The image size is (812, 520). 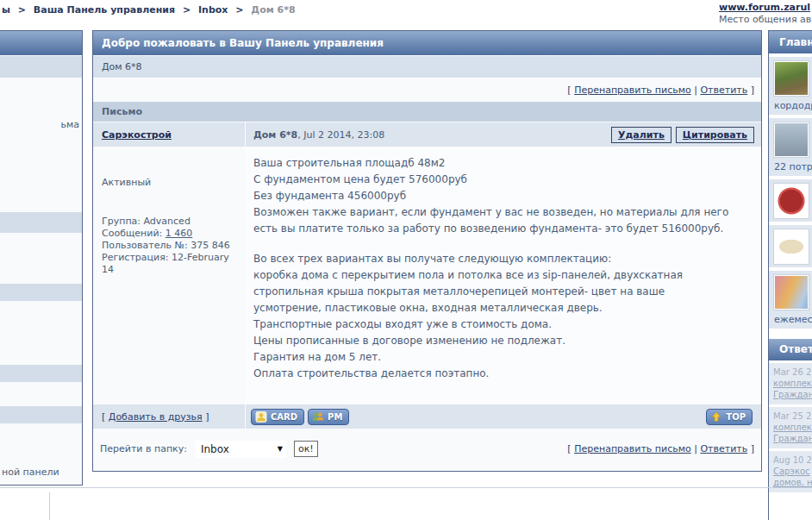 What do you see at coordinates (280, 448) in the screenshot?
I see `chevron-down-icon: ▼` at bounding box center [280, 448].